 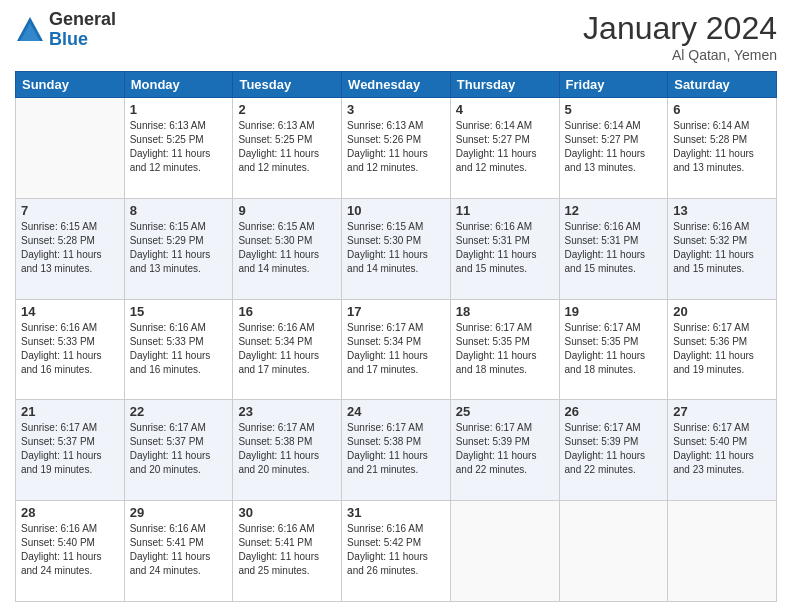 What do you see at coordinates (170, 248) in the screenshot?
I see `day-info: Sunrise: 6:15 AMSunset: 5:29 PMDaylight:…` at bounding box center [170, 248].